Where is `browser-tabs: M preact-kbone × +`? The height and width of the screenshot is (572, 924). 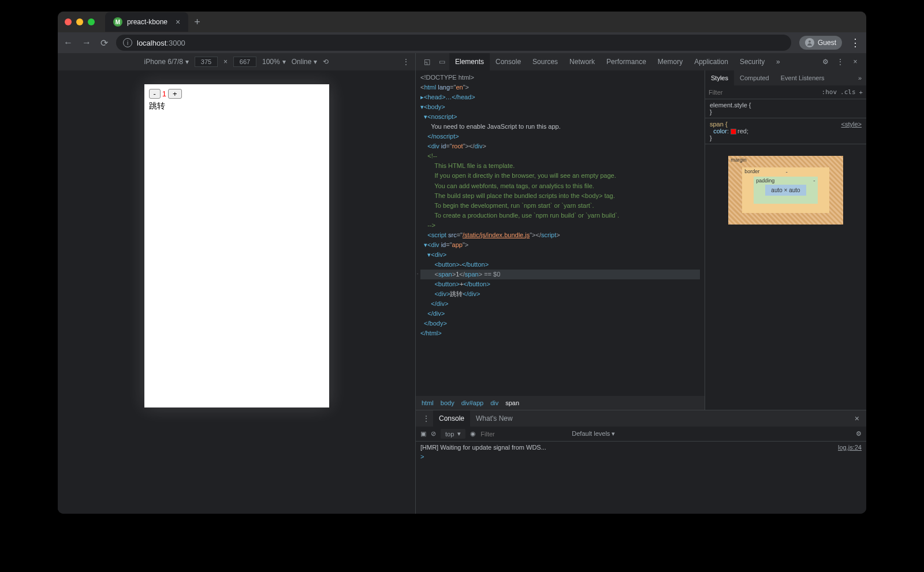 browser-tabs: M preact-kbone × + is located at coordinates (152, 22).